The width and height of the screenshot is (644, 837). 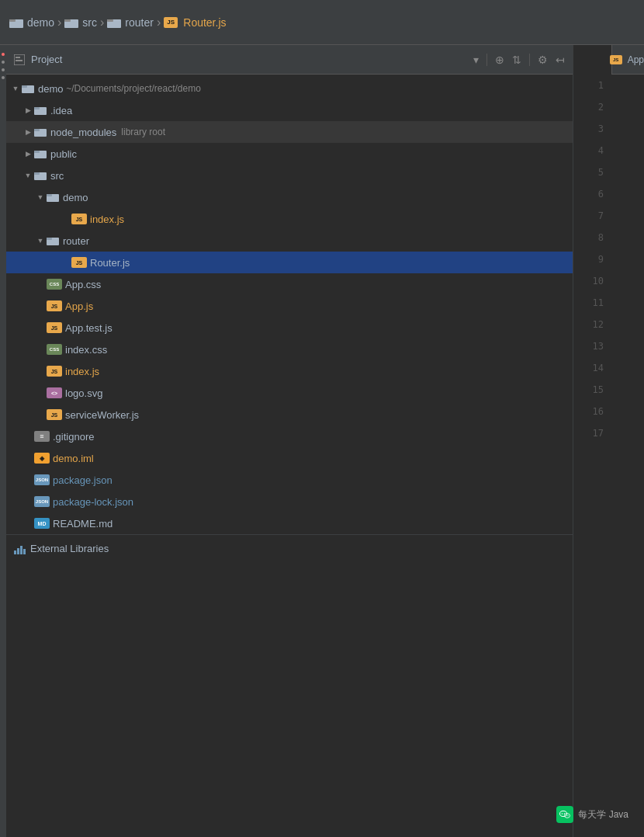 What do you see at coordinates (3, 54) in the screenshot?
I see `accent-dot-red` at bounding box center [3, 54].